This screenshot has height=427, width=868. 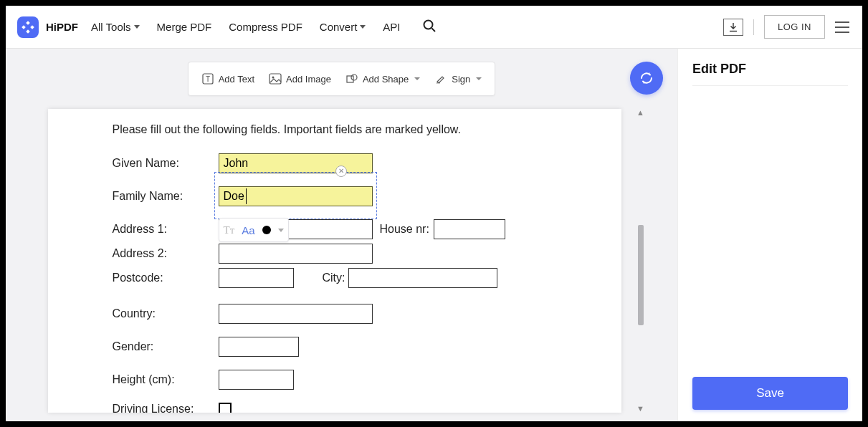 What do you see at coordinates (469, 229) in the screenshot?
I see `house-nr-field` at bounding box center [469, 229].